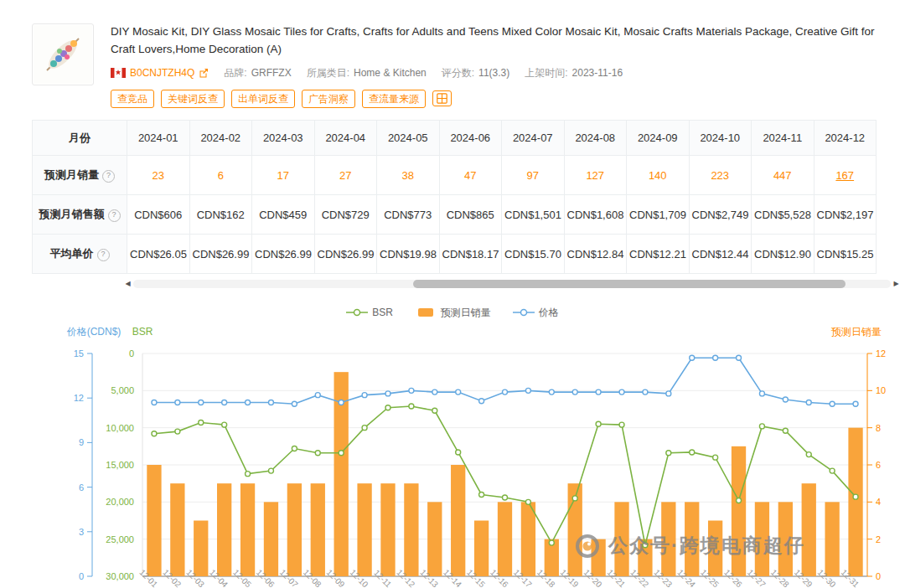 The image size is (905, 588). What do you see at coordinates (390, 73) in the screenshot?
I see `category-value: Home & Kitchen` at bounding box center [390, 73].